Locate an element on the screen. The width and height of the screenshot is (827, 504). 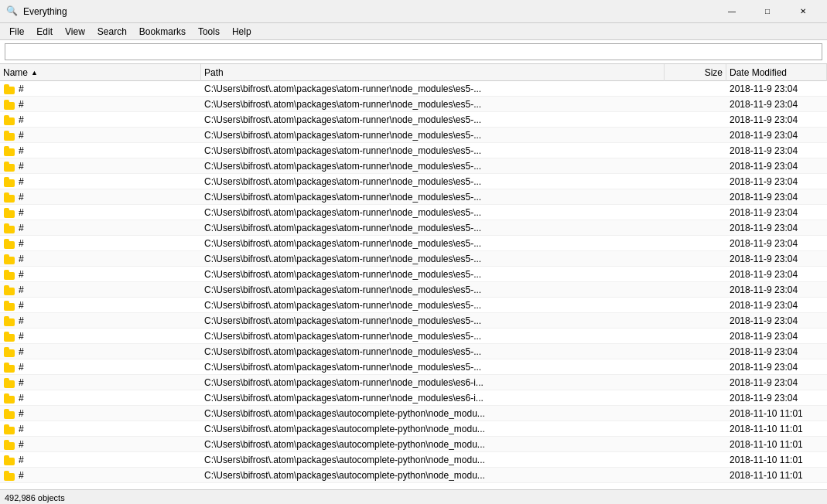
menu-view: View is located at coordinates (75, 32).